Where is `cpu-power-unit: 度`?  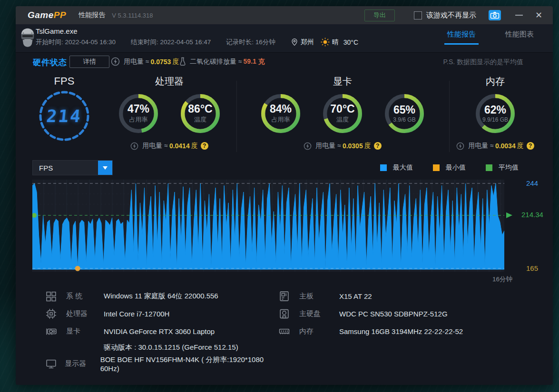
cpu-power-unit: 度 is located at coordinates (195, 146).